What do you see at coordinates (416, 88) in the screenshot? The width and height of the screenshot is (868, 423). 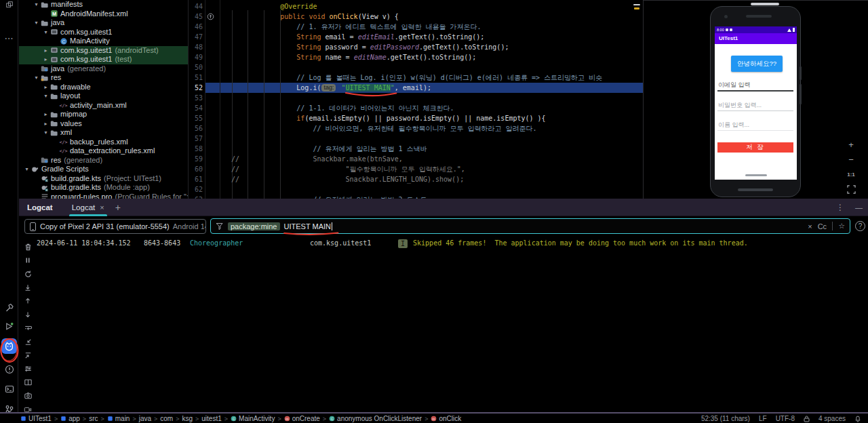 I see `code-line: 52 Log.i(tag: "UITEST MAIN", email);` at bounding box center [416, 88].